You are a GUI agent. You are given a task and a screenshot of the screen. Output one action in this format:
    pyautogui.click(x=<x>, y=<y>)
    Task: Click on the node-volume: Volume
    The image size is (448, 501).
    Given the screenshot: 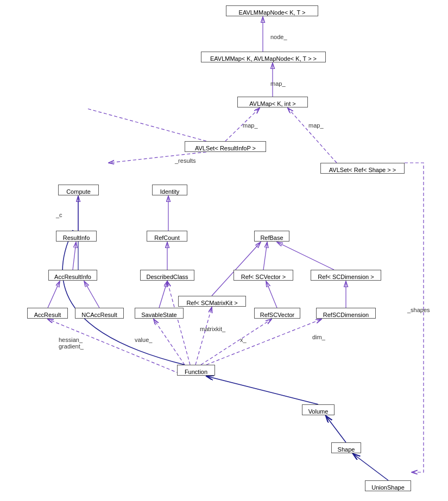 What is the action you would take?
    pyautogui.click(x=318, y=410)
    